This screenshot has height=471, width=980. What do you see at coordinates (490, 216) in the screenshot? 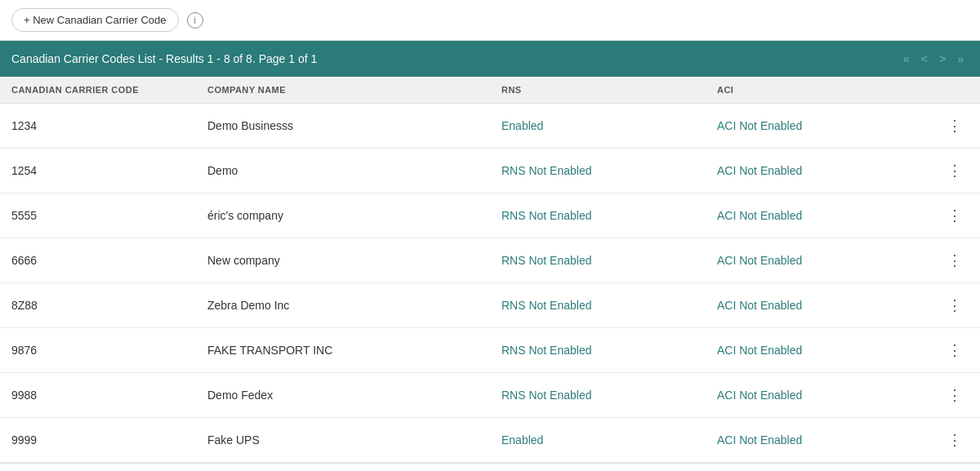
I see `table-row: 5555 éric's company RNS Not Enabled ACI …` at bounding box center [490, 216].